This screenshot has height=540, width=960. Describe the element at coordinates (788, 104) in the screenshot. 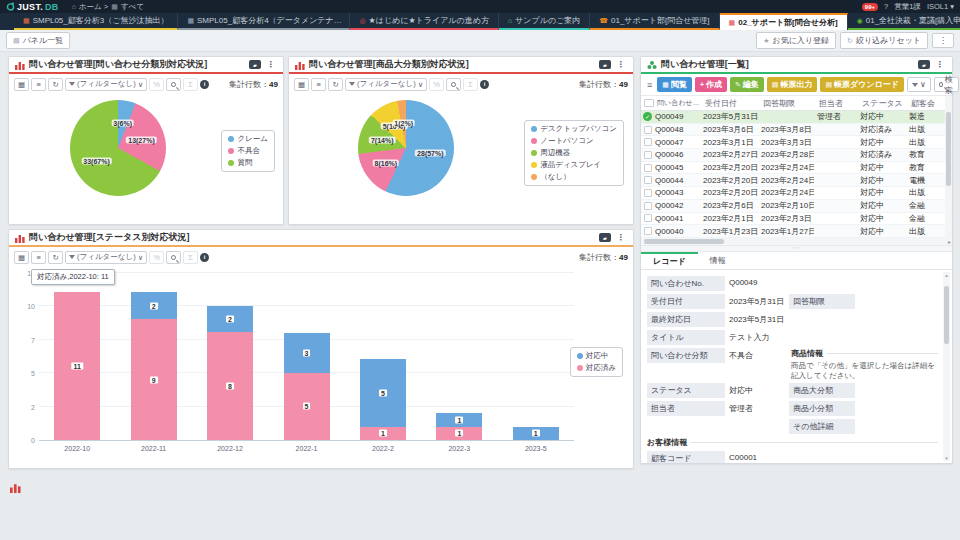

I see `column-header: 回答期限` at that location.